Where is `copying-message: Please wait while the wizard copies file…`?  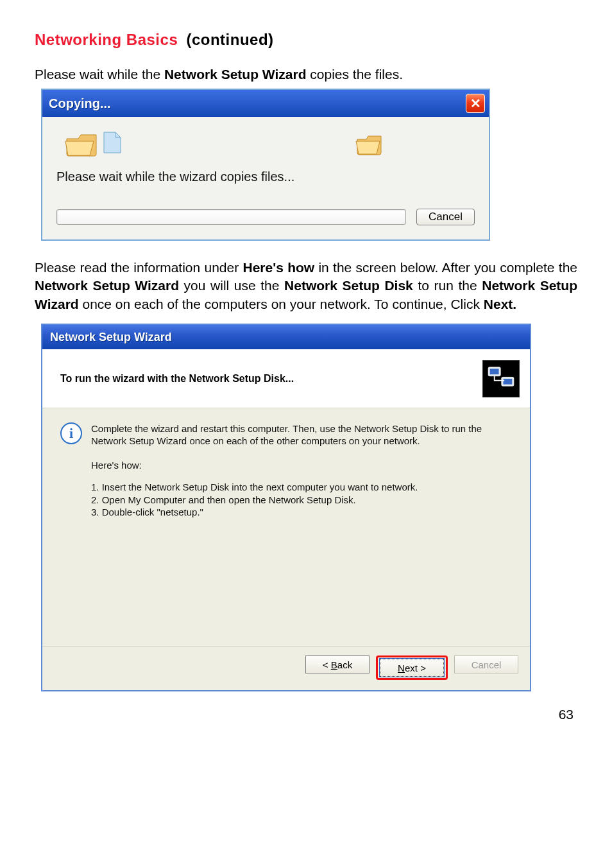 copying-message: Please wait while the wizard copies file… is located at coordinates (266, 177).